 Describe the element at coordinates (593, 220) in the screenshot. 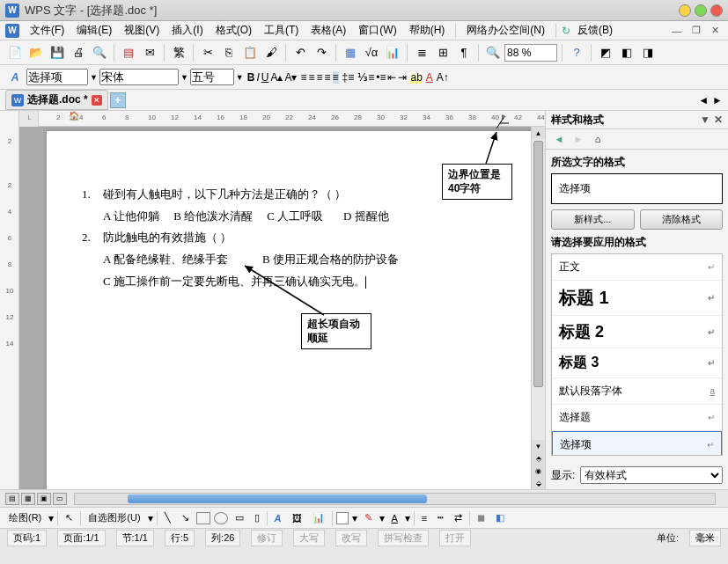

I see `new-style-button: 新样式...` at that location.